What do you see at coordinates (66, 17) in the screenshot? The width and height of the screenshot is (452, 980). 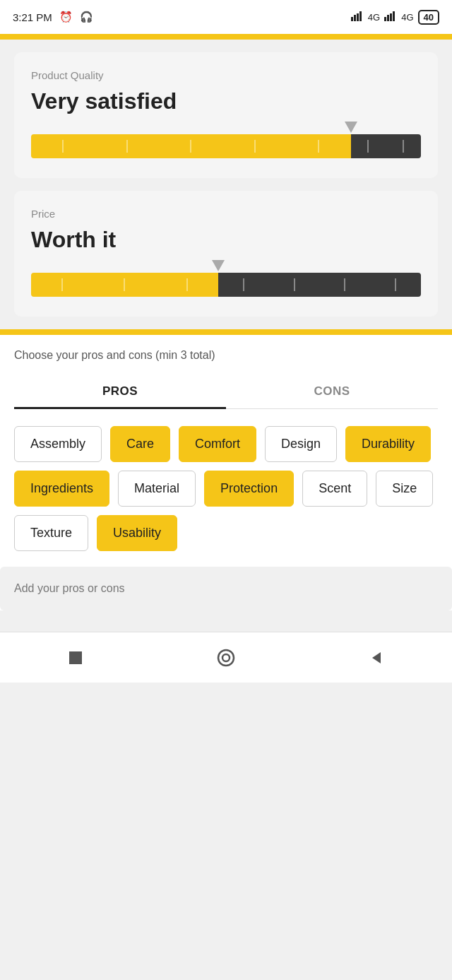 I see `alarm-icon: ⏰` at bounding box center [66, 17].